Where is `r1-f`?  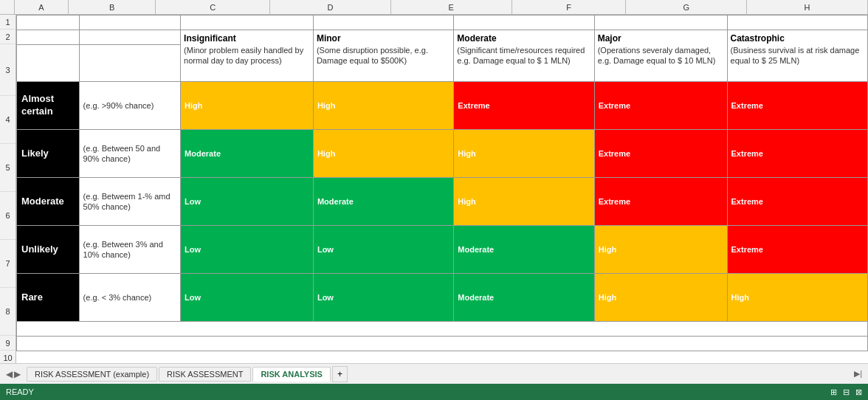
r1-f is located at coordinates (524, 23).